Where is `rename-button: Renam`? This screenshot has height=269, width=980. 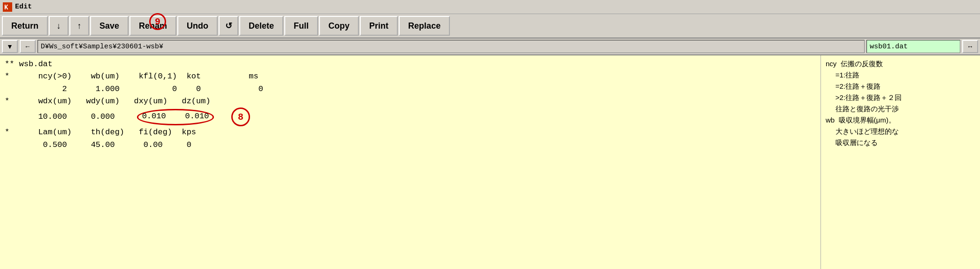 rename-button: Renam is located at coordinates (153, 26).